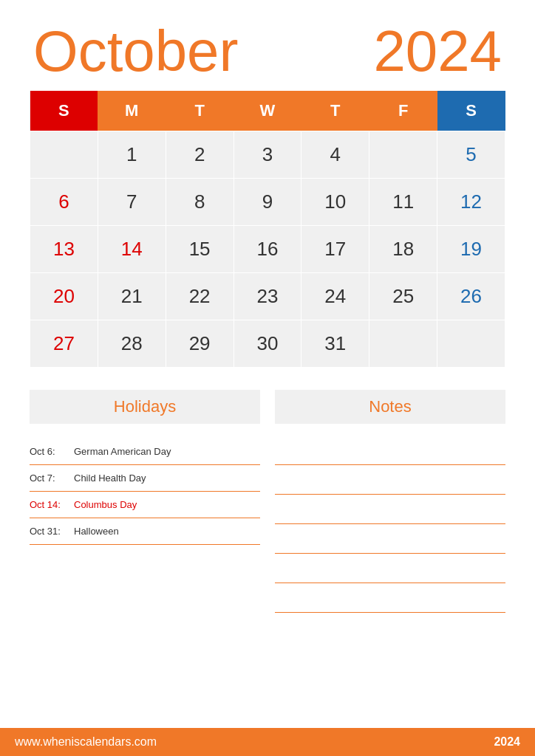 This screenshot has height=756, width=535. What do you see at coordinates (268, 111) in the screenshot?
I see `col-wednesday: W` at bounding box center [268, 111].